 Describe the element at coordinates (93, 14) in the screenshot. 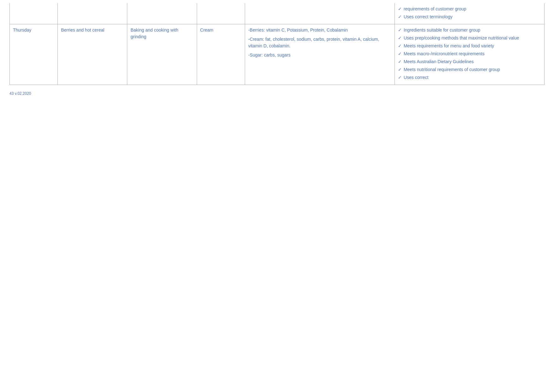

I see `cell-ingredients-empty` at that location.